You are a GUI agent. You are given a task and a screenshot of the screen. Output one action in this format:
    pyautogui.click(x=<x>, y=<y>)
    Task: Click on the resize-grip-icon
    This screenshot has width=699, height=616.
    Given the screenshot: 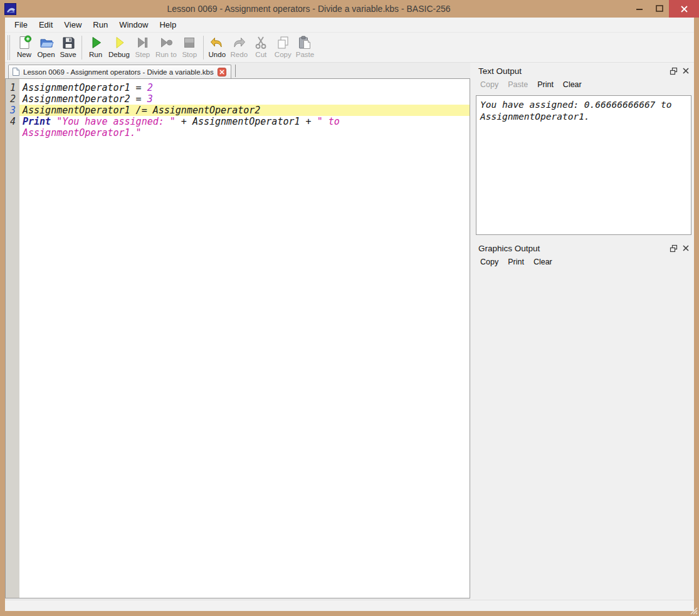 What is the action you would take?
    pyautogui.click(x=693, y=610)
    